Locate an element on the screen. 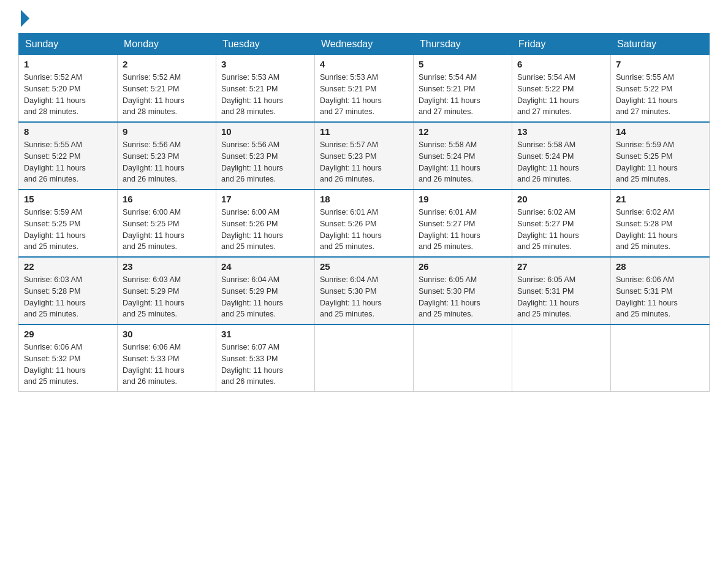 Image resolution: width=728 pixels, height=563 pixels. calendar-day-cell: 31Sunrise: 6:07 AMSunset: 5:33 PMDayligh… is located at coordinates (266, 358).